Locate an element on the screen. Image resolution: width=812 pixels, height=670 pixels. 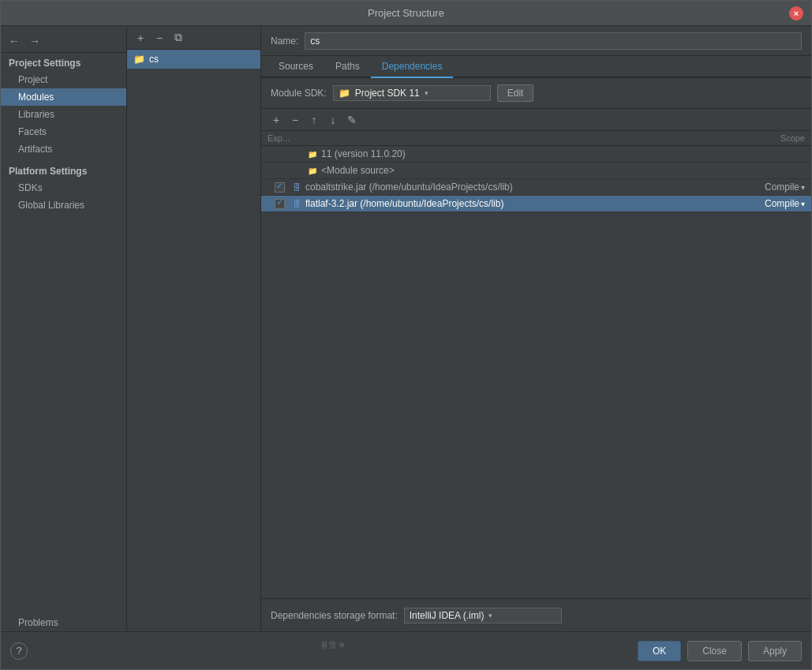
cobaltstrike-checkbox is located at coordinates (279, 188).